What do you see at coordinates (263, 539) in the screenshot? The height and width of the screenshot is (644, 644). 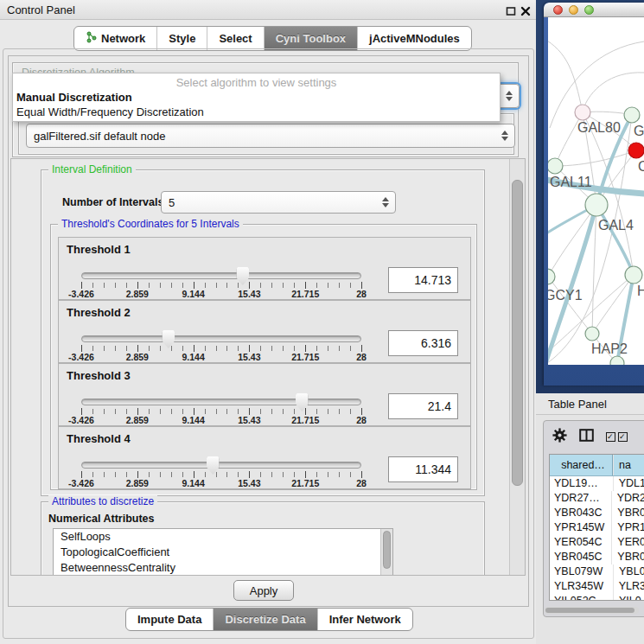 I see `attributes-group: Attributes to discretize Numerical Attri…` at bounding box center [263, 539].